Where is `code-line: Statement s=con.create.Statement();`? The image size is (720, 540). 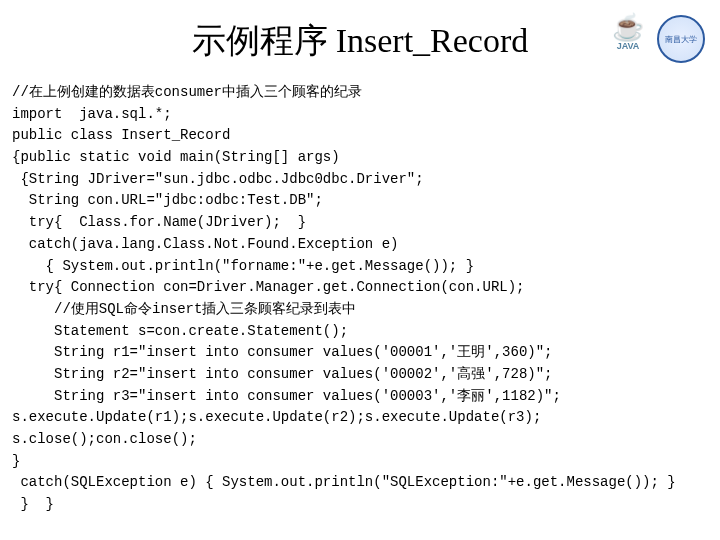 code-line: Statement s=con.create.Statement(); is located at coordinates (180, 331).